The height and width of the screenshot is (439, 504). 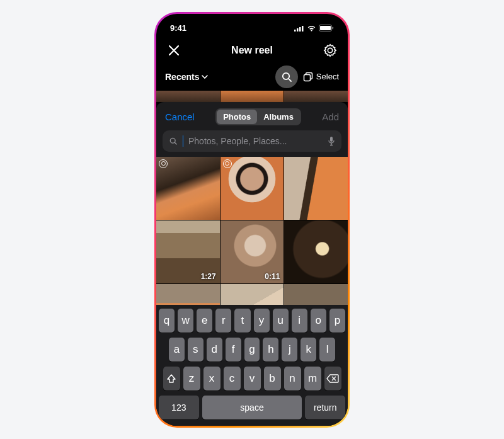 What do you see at coordinates (166, 321) in the screenshot?
I see `key-q: q` at bounding box center [166, 321].